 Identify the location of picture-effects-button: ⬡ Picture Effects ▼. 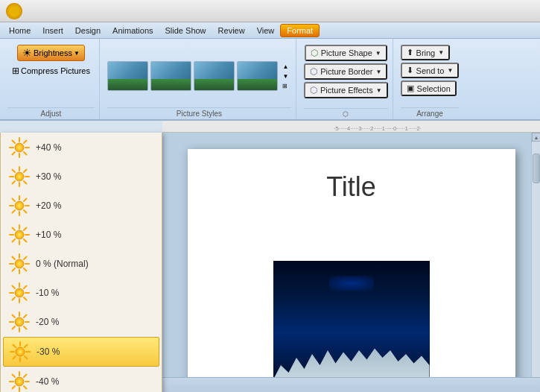
(346, 90).